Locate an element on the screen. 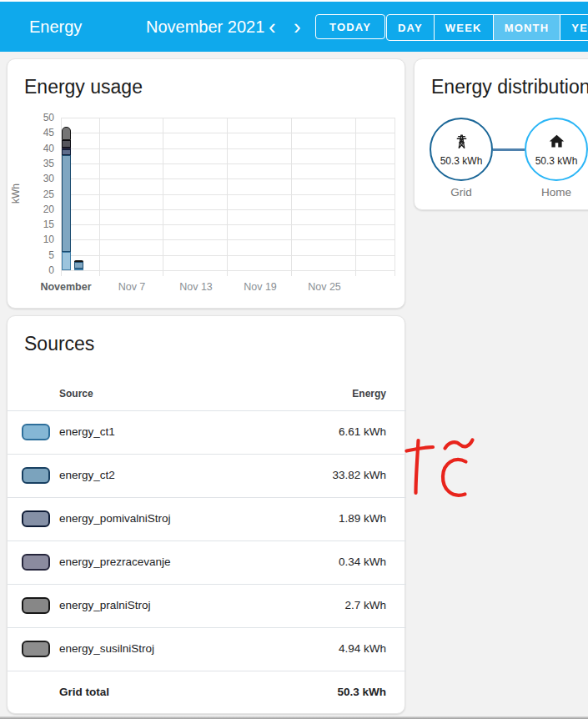  source-value: 0.34 kWh is located at coordinates (362, 562).